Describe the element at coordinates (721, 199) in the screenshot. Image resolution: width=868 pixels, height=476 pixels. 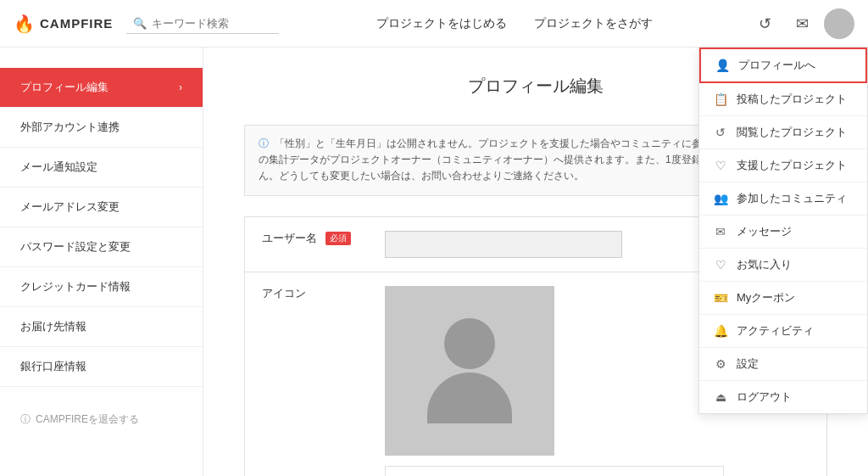
I see `community-icon: 👥` at that location.